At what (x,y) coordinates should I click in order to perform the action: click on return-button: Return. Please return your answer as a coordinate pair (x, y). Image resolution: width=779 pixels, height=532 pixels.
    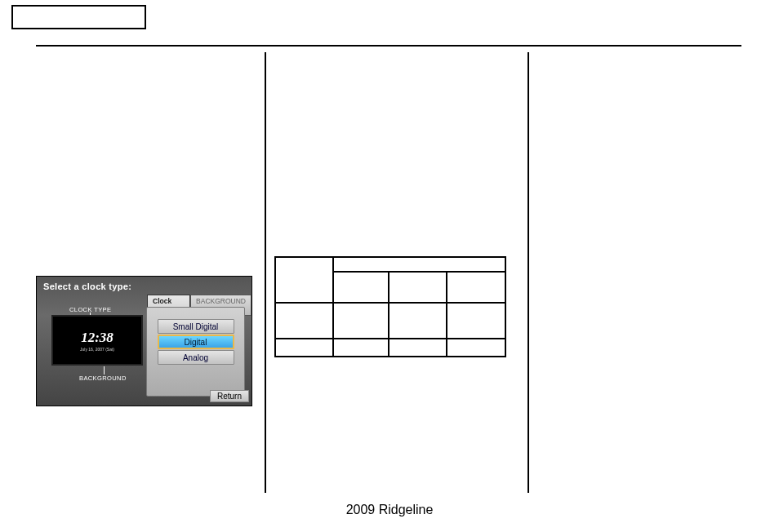
    Looking at the image, I should click on (229, 397).